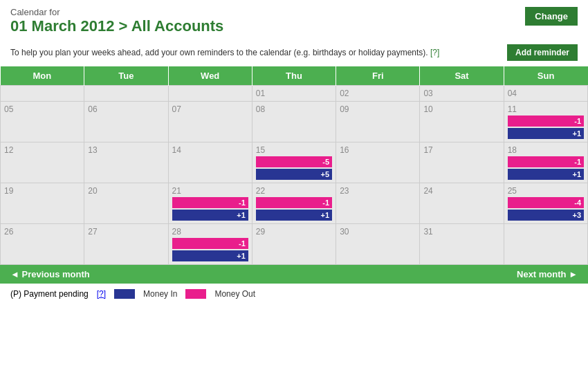 This screenshot has width=588, height=388. What do you see at coordinates (210, 109) in the screenshot?
I see `date-number: 07` at bounding box center [210, 109].